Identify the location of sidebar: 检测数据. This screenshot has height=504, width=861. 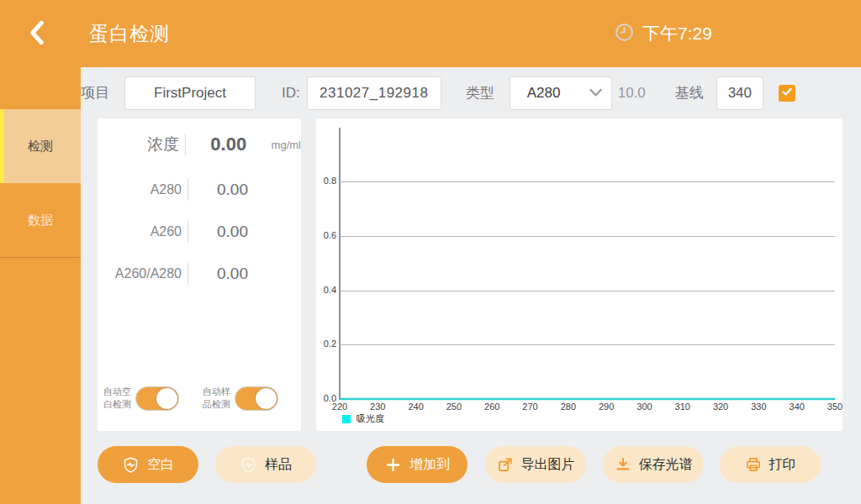
(40, 286).